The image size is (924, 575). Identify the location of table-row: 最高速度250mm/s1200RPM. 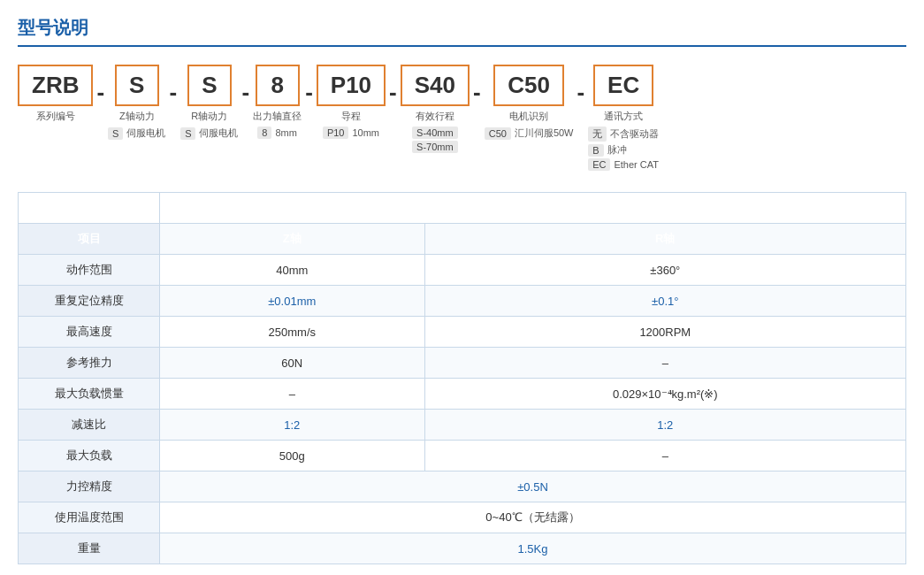
(462, 333).